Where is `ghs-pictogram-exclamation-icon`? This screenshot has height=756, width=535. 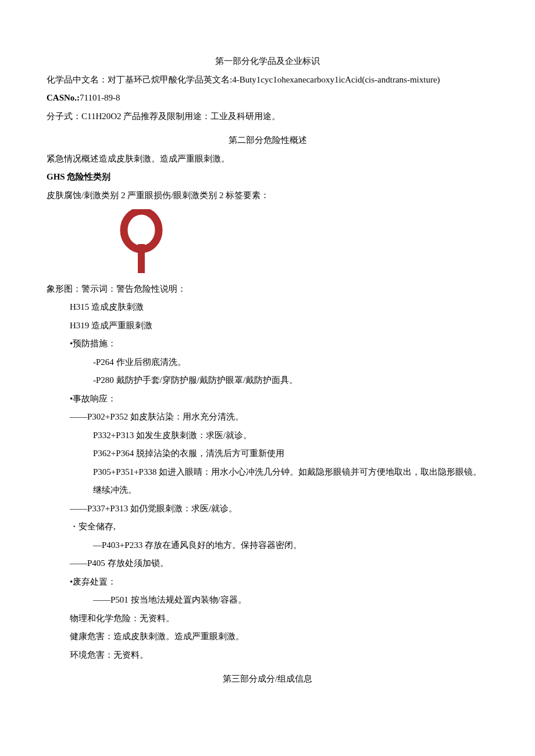 ghs-pictogram-exclamation-icon is located at coordinates (302, 245).